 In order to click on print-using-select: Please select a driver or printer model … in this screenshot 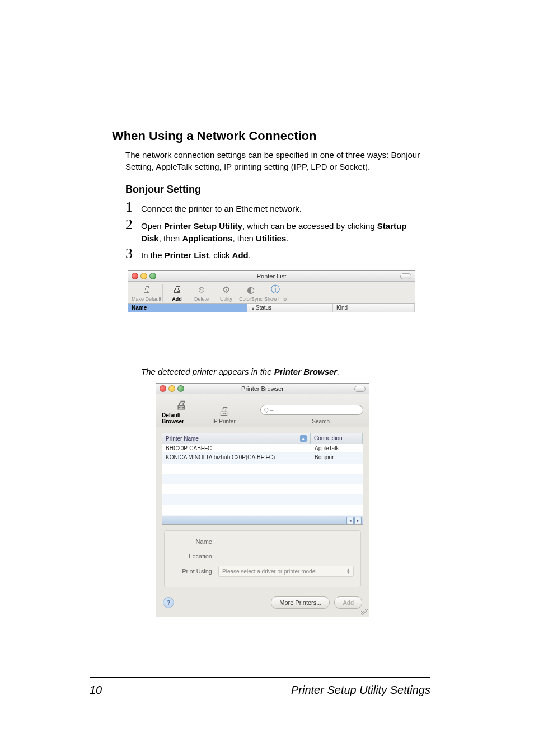, I will do `click(286, 571)`.